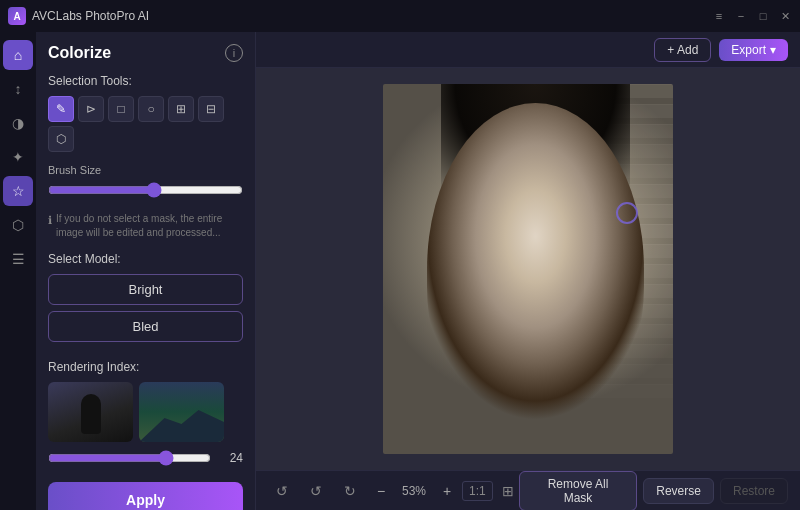 The width and height of the screenshot is (800, 510). I want to click on app-title: AVCLabs PhotoPro AI, so click(90, 16).